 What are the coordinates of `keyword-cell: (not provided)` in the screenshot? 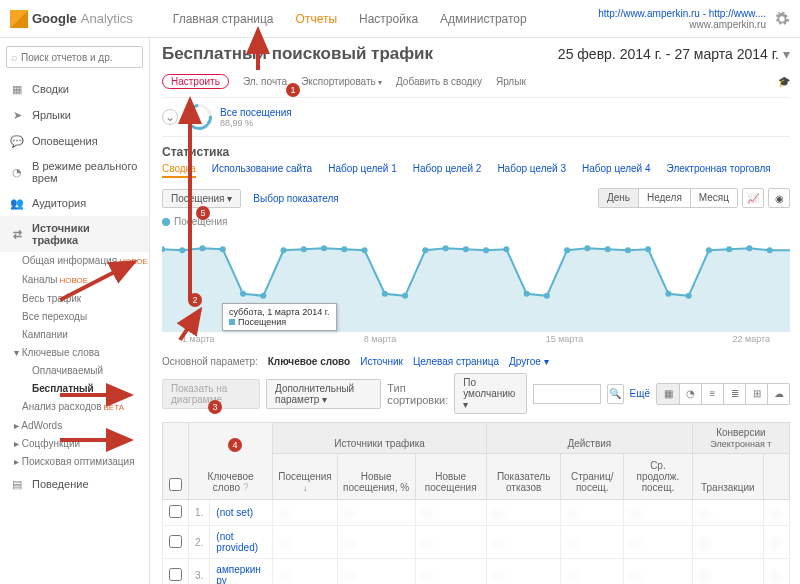 It's located at (242, 542).